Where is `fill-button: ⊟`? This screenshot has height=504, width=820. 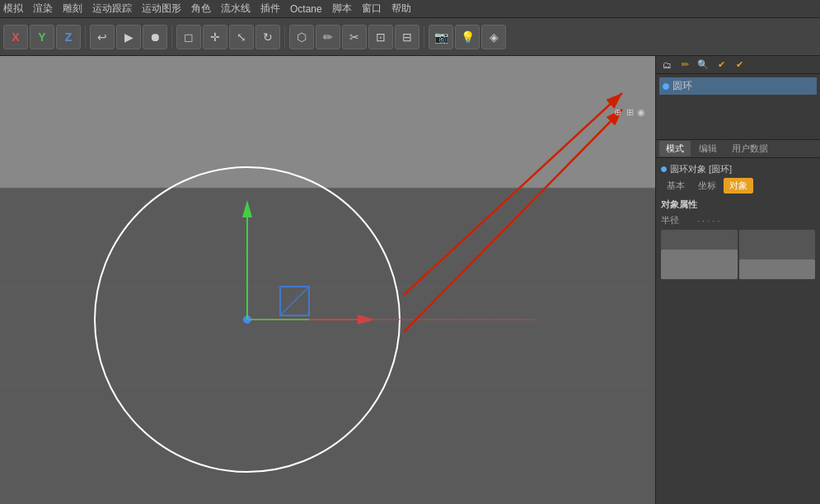
fill-button: ⊟ is located at coordinates (407, 37).